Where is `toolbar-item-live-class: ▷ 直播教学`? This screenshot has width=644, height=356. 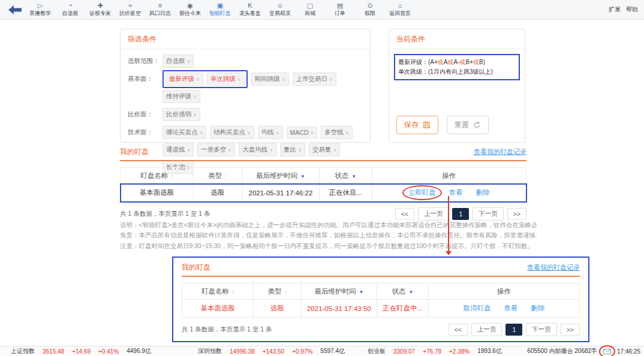
toolbar-item-live-class: ▷ 直播教学 is located at coordinates (40, 10).